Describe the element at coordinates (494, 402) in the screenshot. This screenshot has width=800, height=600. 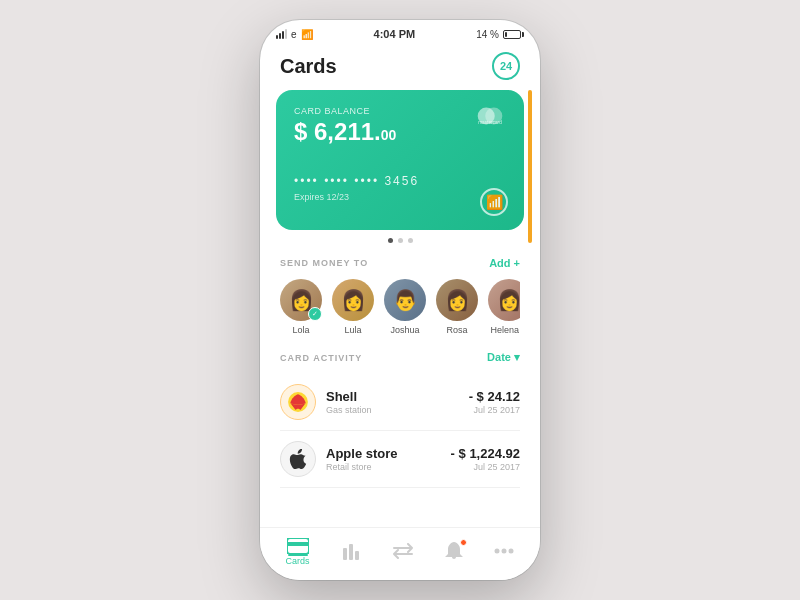
I see `shell-amount-area: - $ 24.12 Jul 25 2017` at that location.